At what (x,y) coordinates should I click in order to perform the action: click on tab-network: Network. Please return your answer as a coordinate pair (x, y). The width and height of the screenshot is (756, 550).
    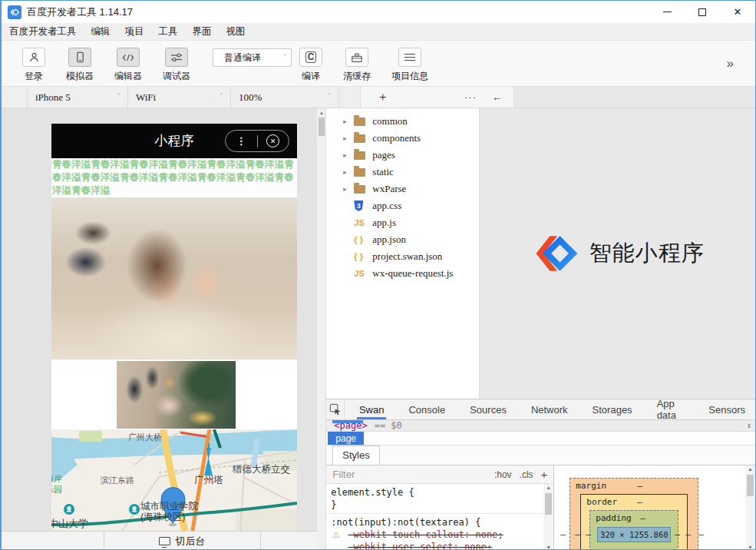
    Looking at the image, I should click on (550, 409).